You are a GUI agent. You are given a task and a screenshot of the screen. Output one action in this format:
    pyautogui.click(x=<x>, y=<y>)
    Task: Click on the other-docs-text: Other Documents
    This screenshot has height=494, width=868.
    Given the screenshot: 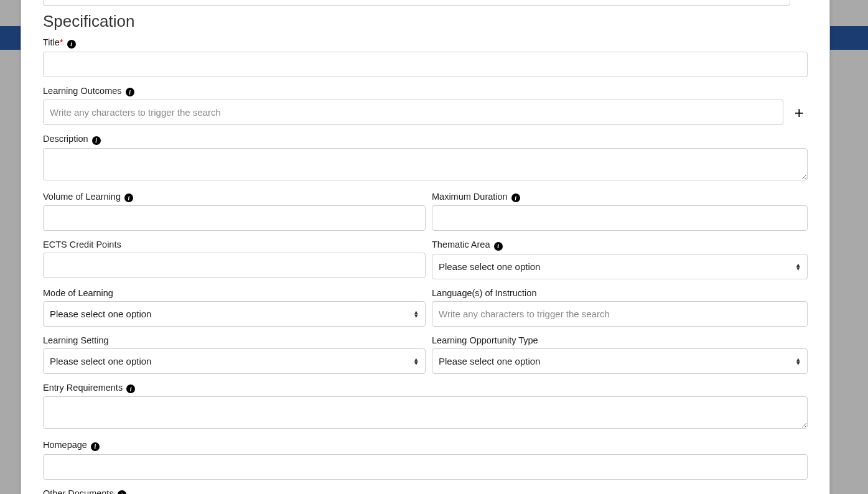 What is the action you would take?
    pyautogui.click(x=78, y=492)
    